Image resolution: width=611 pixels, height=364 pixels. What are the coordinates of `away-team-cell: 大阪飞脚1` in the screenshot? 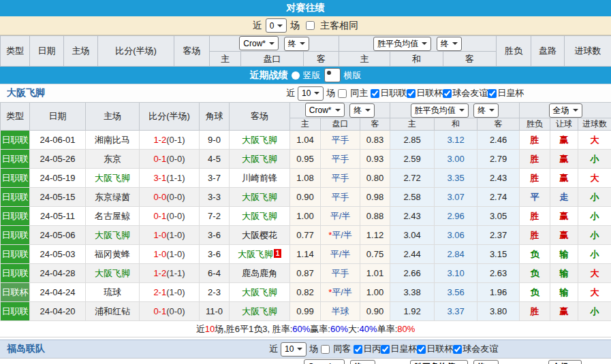 It's located at (260, 254).